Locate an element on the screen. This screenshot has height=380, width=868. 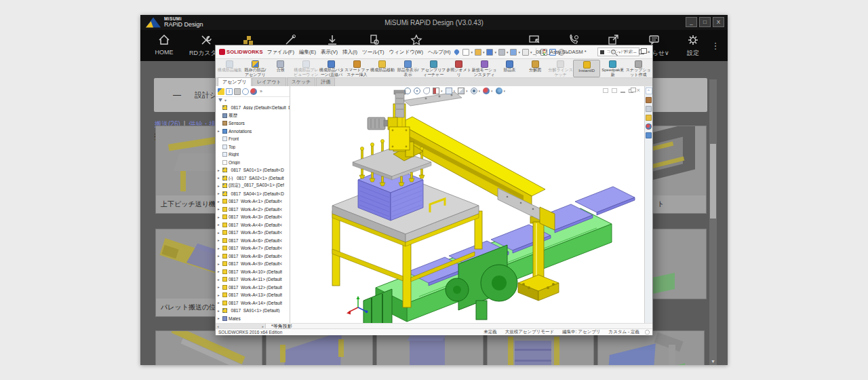
tree-item-27: ▸Mates is located at coordinates (252, 319).